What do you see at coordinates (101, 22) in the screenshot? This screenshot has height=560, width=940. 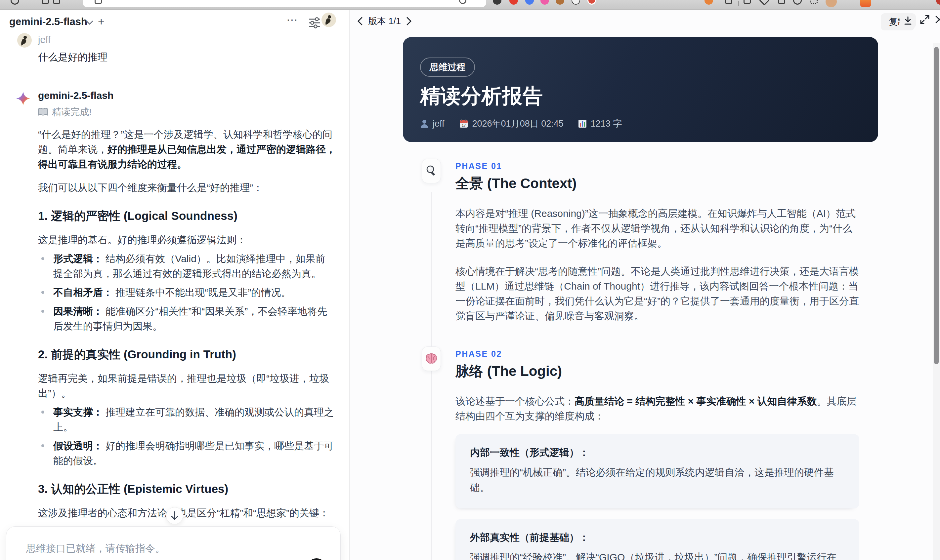 I see `new-chat-button: +` at bounding box center [101, 22].